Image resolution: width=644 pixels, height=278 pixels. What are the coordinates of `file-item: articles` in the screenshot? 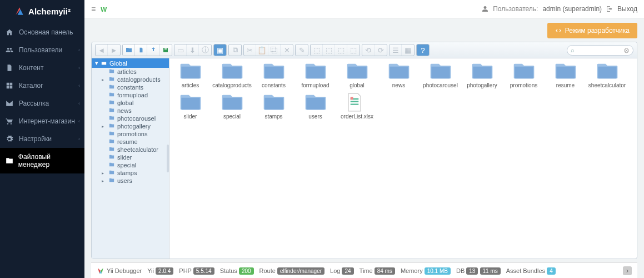 It's located at (190, 75).